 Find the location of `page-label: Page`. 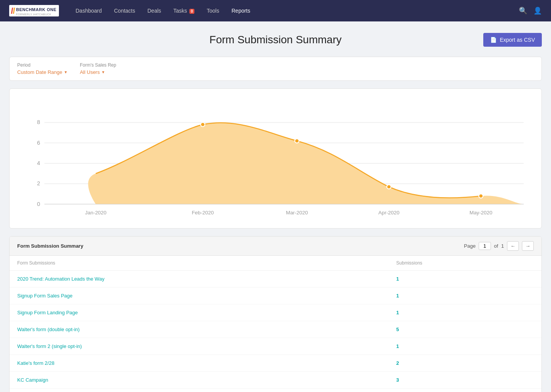

page-label: Page is located at coordinates (470, 246).